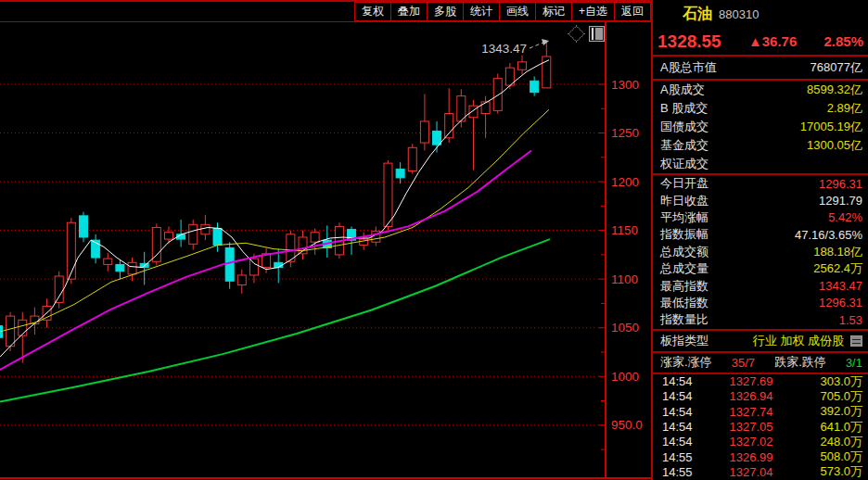 This screenshot has height=480, width=868. I want to click on a-share-market-cap-value: 768077亿, so click(836, 68).